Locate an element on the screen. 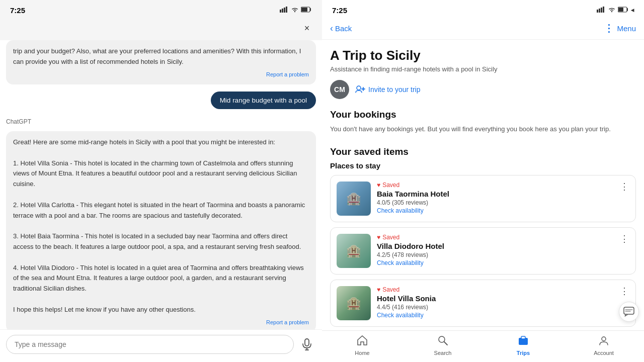  places-to-stay-title: Places to stay is located at coordinates (483, 166).